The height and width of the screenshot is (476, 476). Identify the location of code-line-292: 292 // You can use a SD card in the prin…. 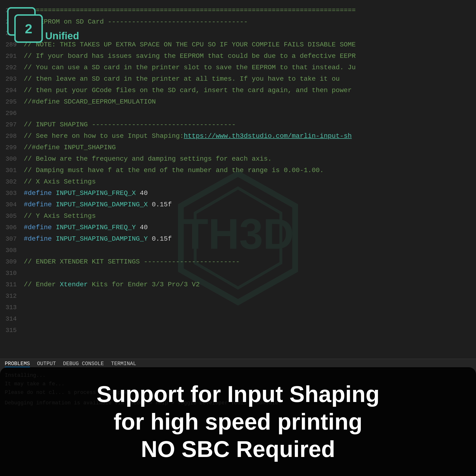
(238, 68).